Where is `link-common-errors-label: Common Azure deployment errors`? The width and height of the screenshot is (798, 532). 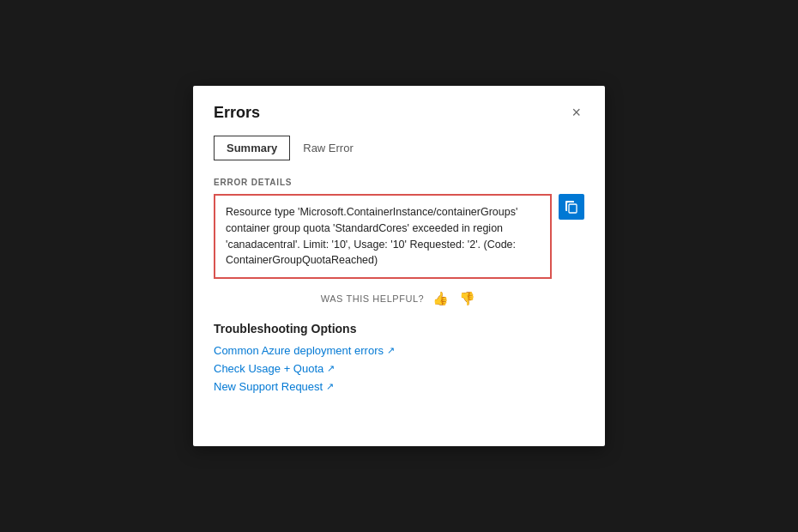
link-common-errors-label: Common Azure deployment errors is located at coordinates (299, 350).